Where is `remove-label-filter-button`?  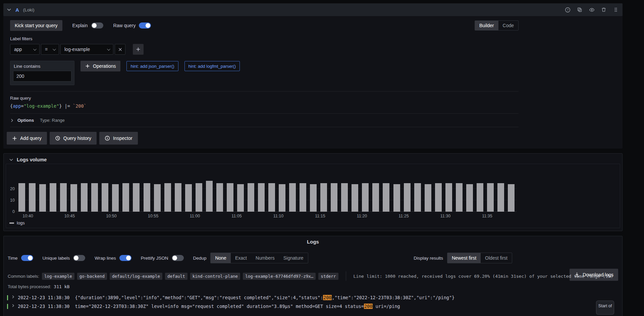 remove-label-filter-button is located at coordinates (120, 49).